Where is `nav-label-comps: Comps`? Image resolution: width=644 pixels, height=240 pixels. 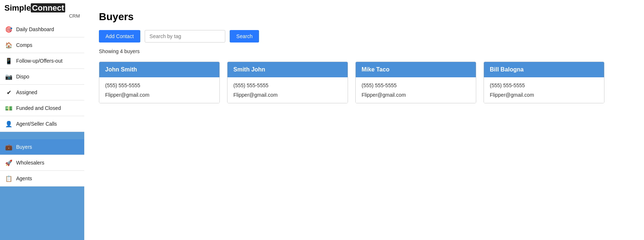
nav-label-comps: Comps is located at coordinates (24, 45).